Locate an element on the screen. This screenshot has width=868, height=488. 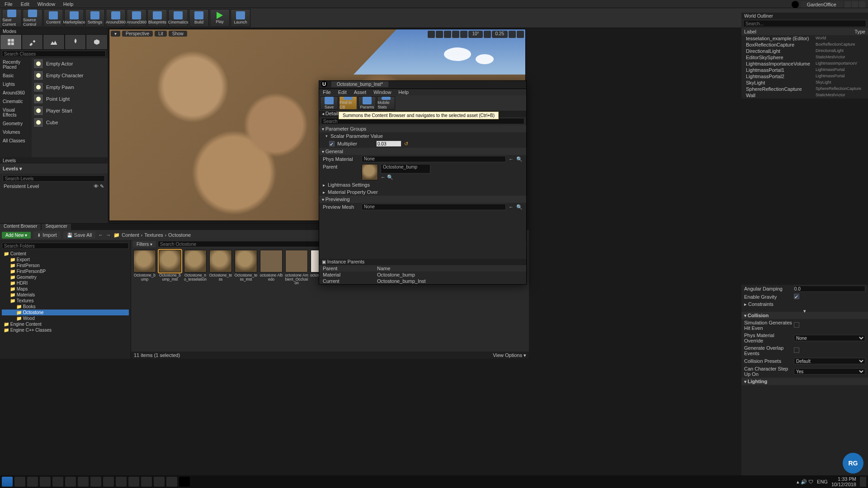
menu-help: Help is located at coordinates (69, 4).